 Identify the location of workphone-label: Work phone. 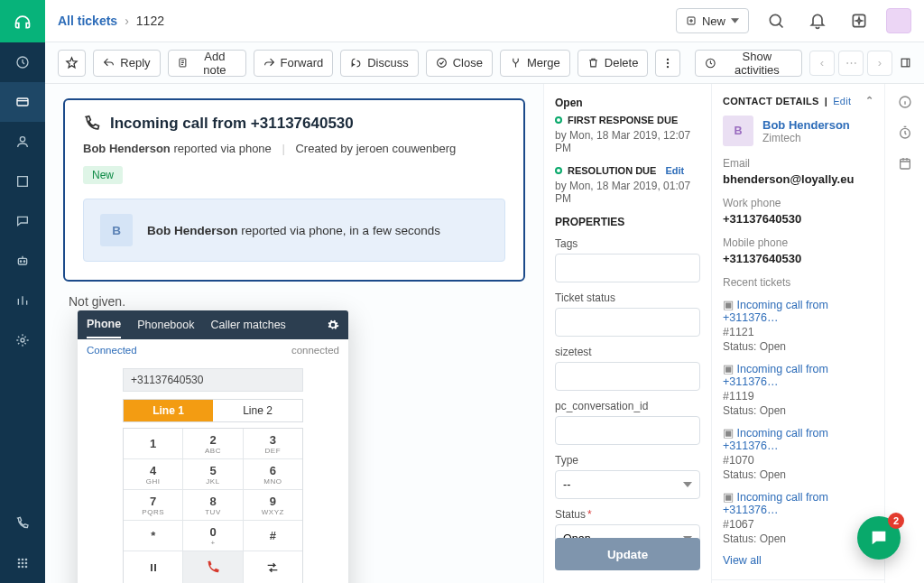
(798, 203).